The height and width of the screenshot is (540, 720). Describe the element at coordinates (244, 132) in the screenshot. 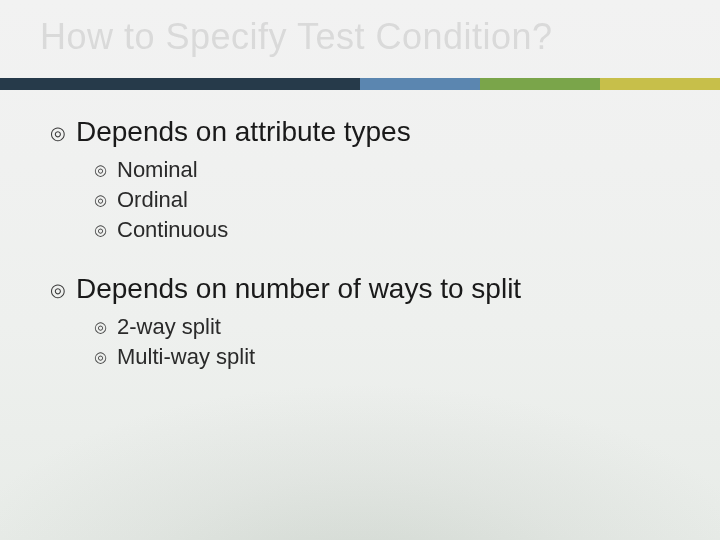

I see `section-heading: Depends on attribute types` at that location.